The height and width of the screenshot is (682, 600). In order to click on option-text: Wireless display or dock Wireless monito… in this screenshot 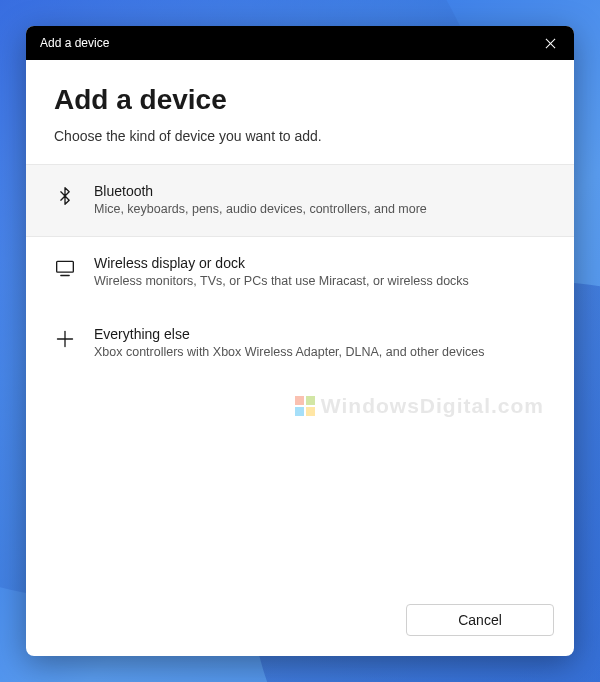, I will do `click(320, 272)`.